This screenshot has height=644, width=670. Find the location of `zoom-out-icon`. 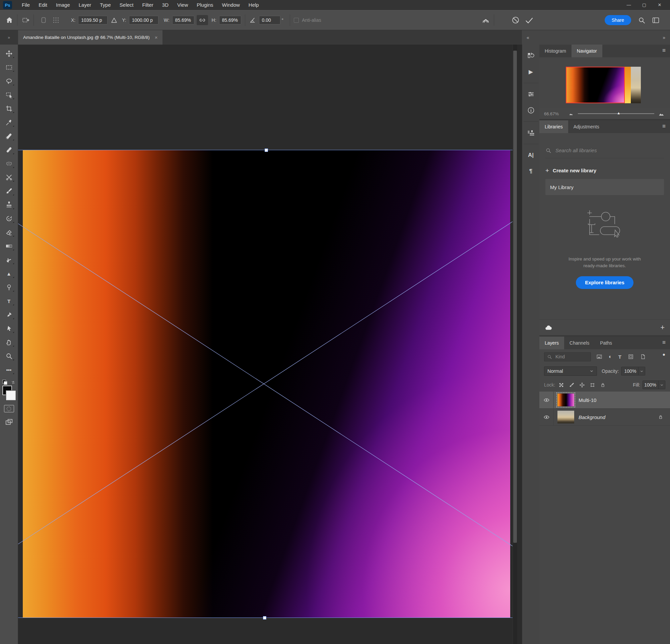

zoom-out-icon is located at coordinates (572, 114).